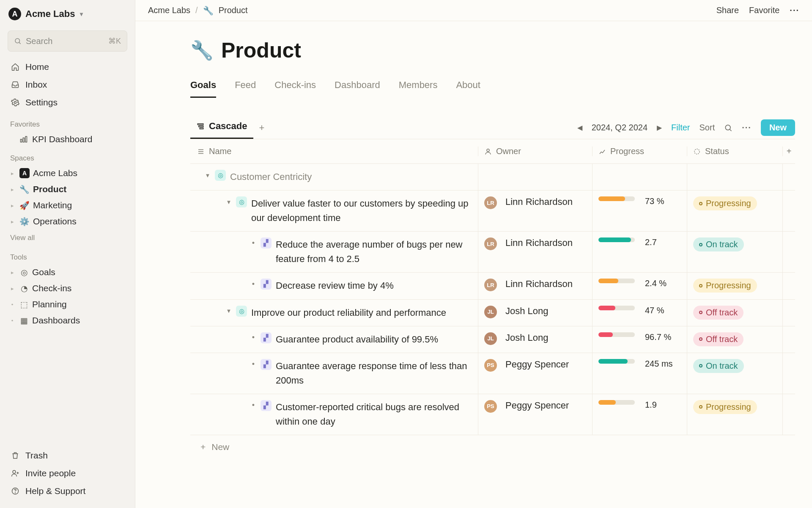  Describe the element at coordinates (68, 491) in the screenshot. I see `nav-help: Help & Support` at that location.